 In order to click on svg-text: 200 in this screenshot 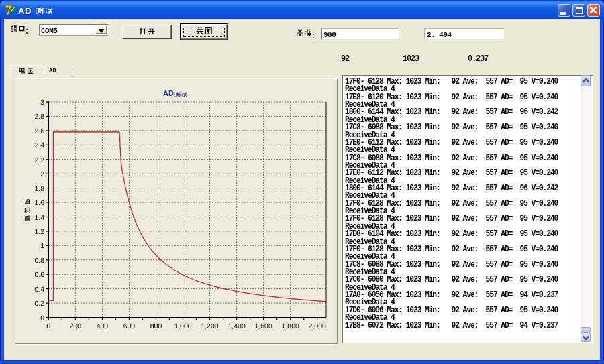, I will do `click(76, 326)`.